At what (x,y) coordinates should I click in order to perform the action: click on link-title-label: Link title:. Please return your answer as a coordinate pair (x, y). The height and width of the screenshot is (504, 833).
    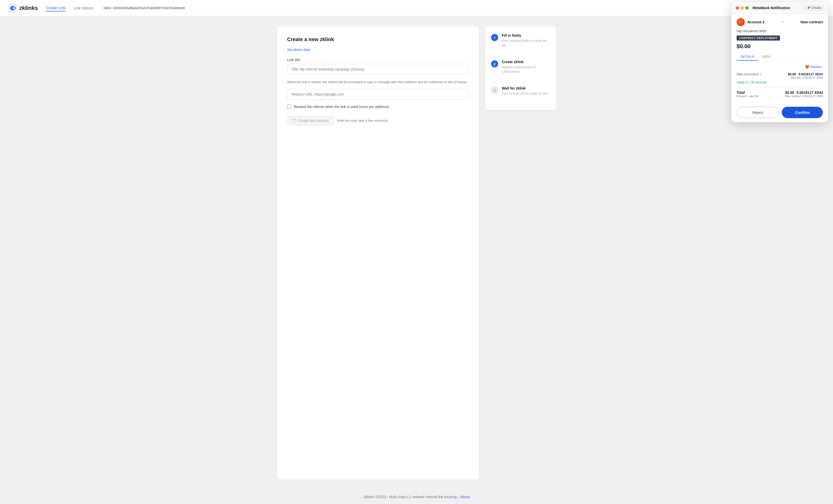
    Looking at the image, I should click on (378, 60).